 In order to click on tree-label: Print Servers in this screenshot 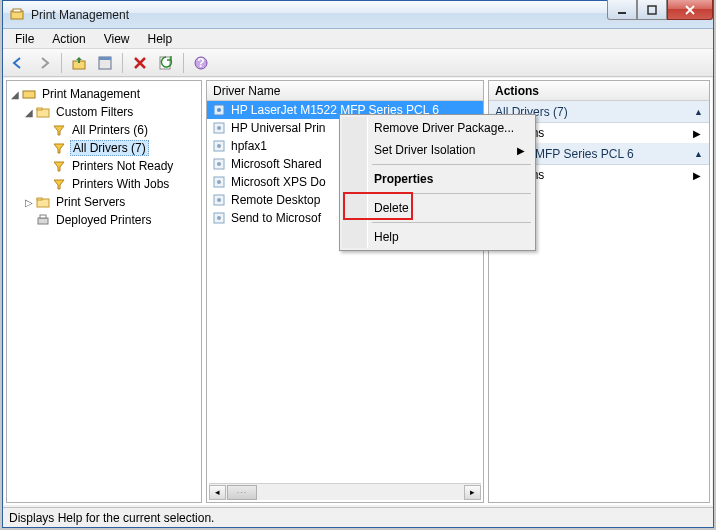, I will do `click(90, 202)`.